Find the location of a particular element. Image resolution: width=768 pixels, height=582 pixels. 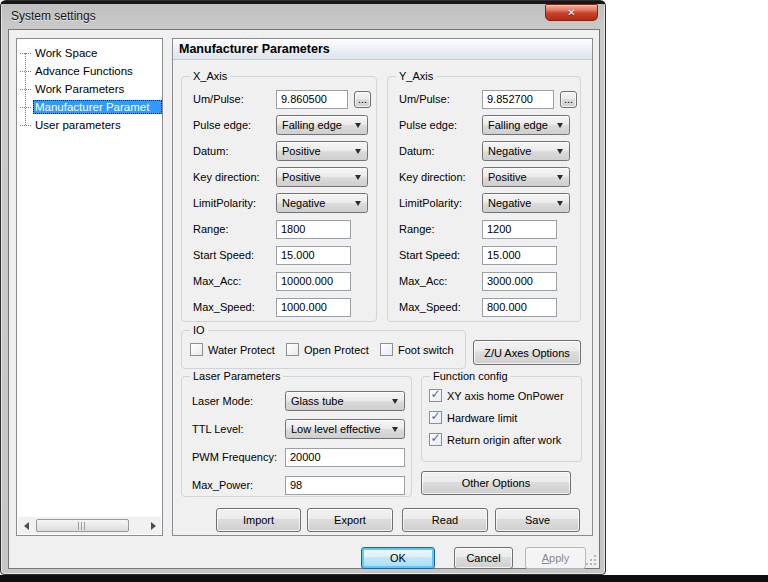

field-label: Datum: is located at coordinates (234, 151).